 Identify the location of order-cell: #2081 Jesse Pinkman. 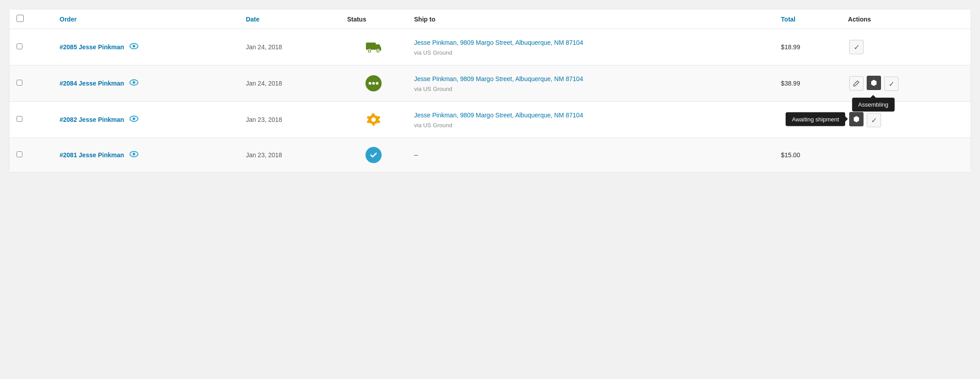
(146, 155).